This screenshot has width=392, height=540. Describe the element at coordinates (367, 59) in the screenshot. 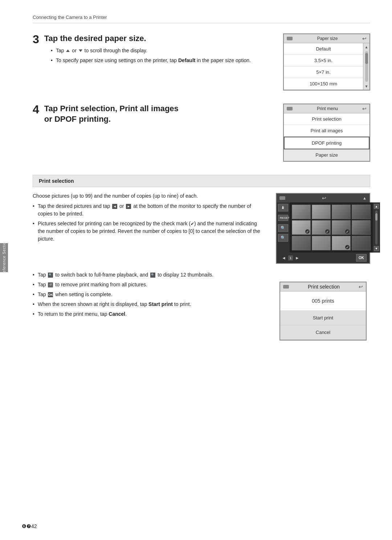

I see `scroll-thumb` at that location.